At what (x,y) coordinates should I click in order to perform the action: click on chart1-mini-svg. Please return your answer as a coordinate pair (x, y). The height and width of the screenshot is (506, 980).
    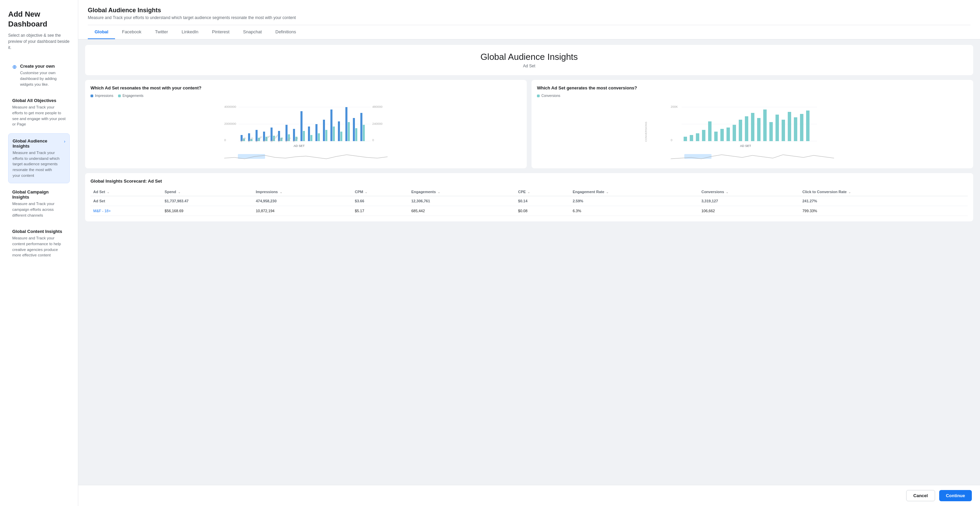
    Looking at the image, I should click on (306, 157).